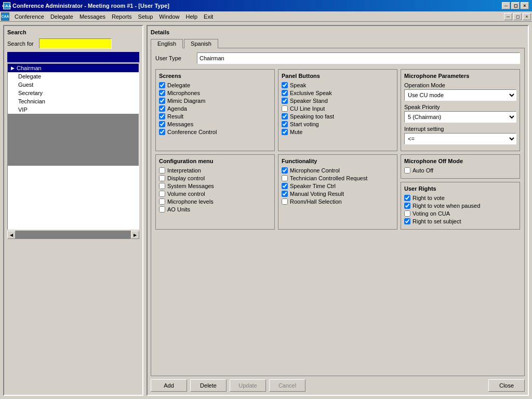  Describe the element at coordinates (73, 235) in the screenshot. I see `scroll-track` at that location.